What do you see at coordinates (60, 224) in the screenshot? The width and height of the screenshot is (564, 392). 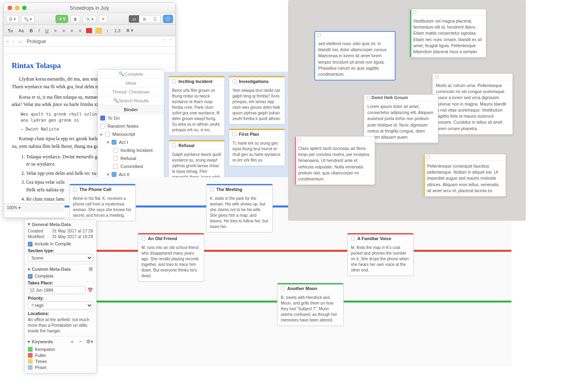 I see `section-general-meta: ▾ General Meta-Data` at bounding box center [60, 224].